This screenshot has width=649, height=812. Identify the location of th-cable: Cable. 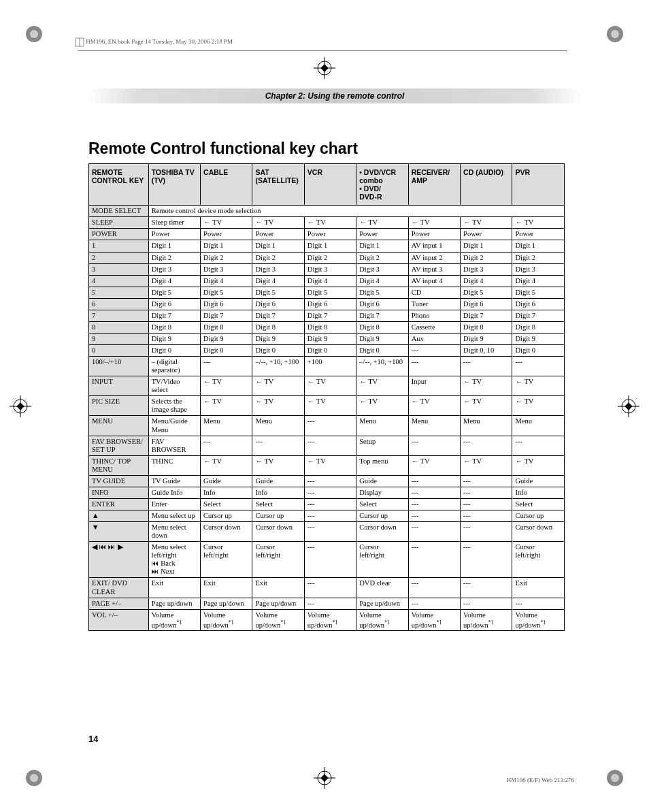
(227, 185).